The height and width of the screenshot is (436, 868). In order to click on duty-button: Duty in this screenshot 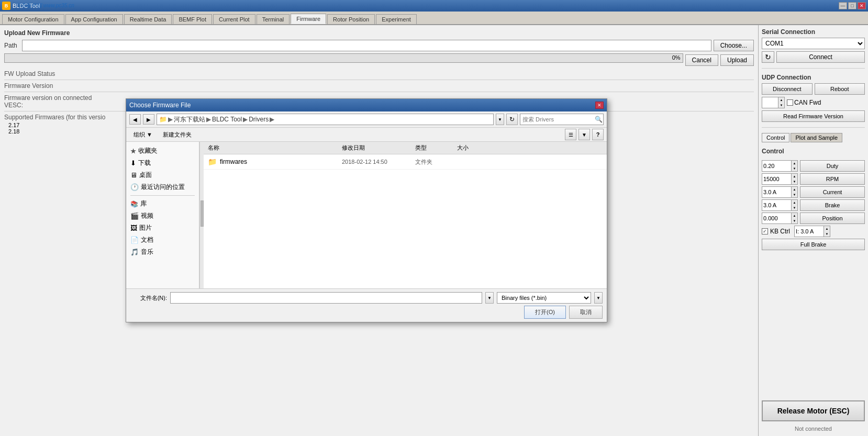, I will do `click(832, 166)`.